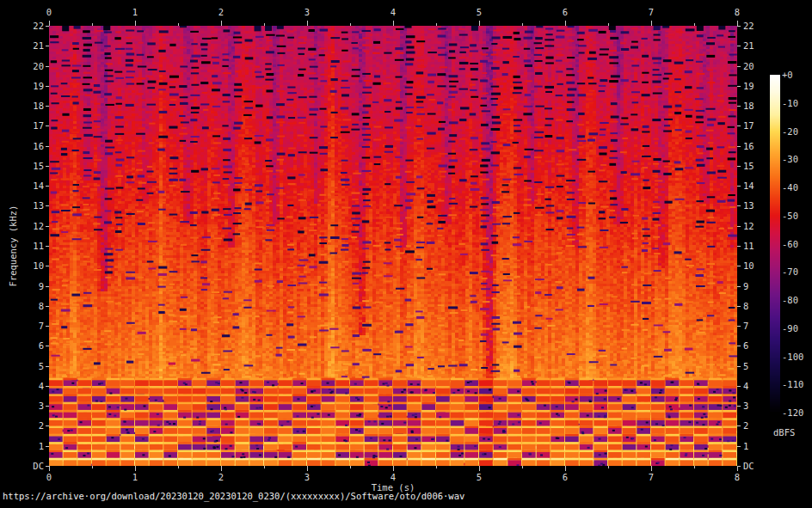  Describe the element at coordinates (393, 477) in the screenshot. I see `time-tick-label: 4` at that location.